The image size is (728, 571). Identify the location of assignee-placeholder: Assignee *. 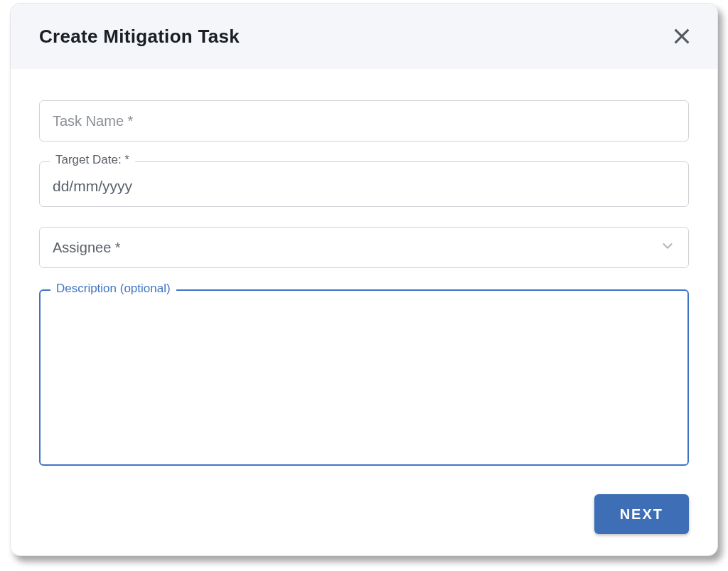
(356, 247).